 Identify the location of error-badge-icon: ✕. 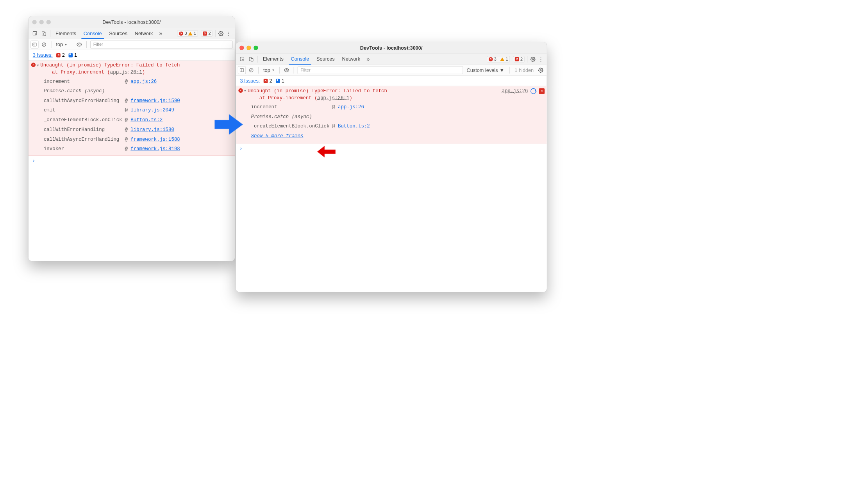
(542, 91).